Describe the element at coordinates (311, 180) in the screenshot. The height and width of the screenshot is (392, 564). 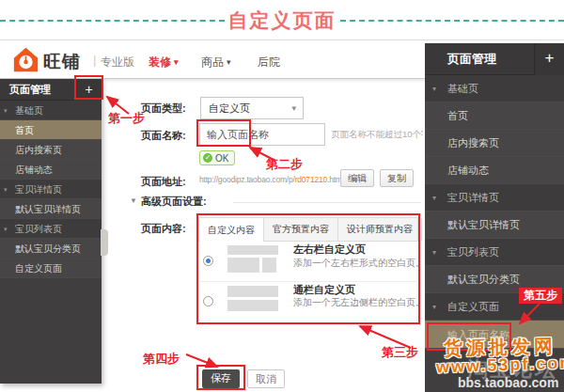
I see `url-id-highlight: rd071210` at that location.